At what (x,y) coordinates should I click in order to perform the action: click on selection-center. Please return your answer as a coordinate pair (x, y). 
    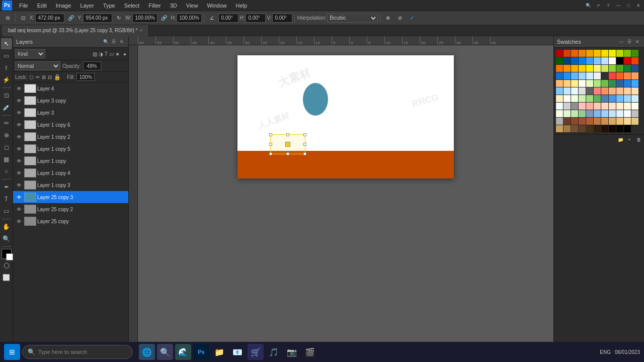
    Looking at the image, I should click on (288, 144).